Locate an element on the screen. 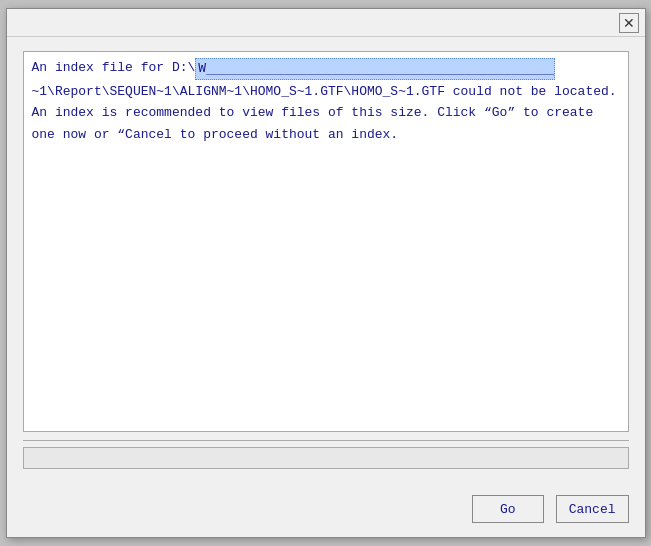 This screenshot has width=651, height=546. message-line2: An index is recommended to view files of… is located at coordinates (326, 113).